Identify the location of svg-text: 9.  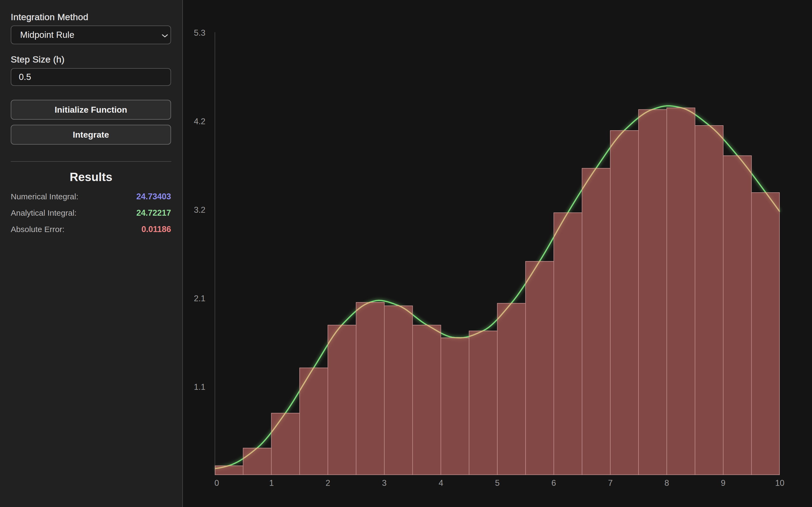
(723, 483).